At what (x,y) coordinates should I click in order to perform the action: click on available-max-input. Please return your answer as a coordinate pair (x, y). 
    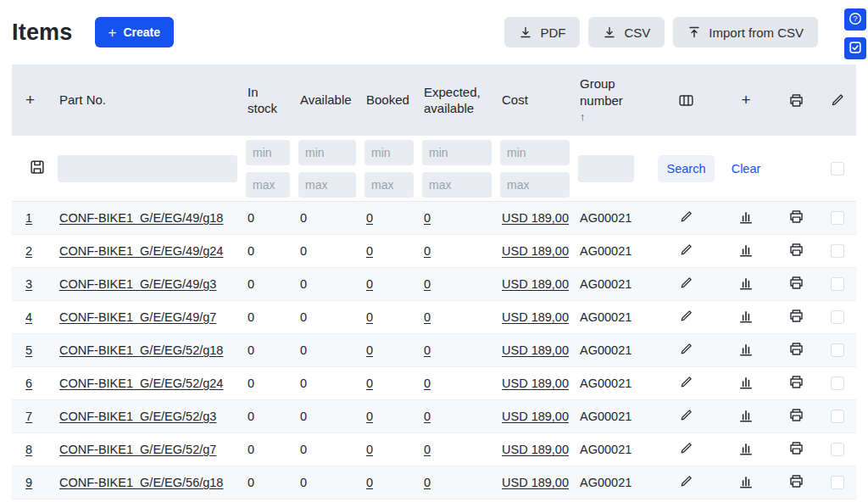
    Looking at the image, I should click on (327, 185).